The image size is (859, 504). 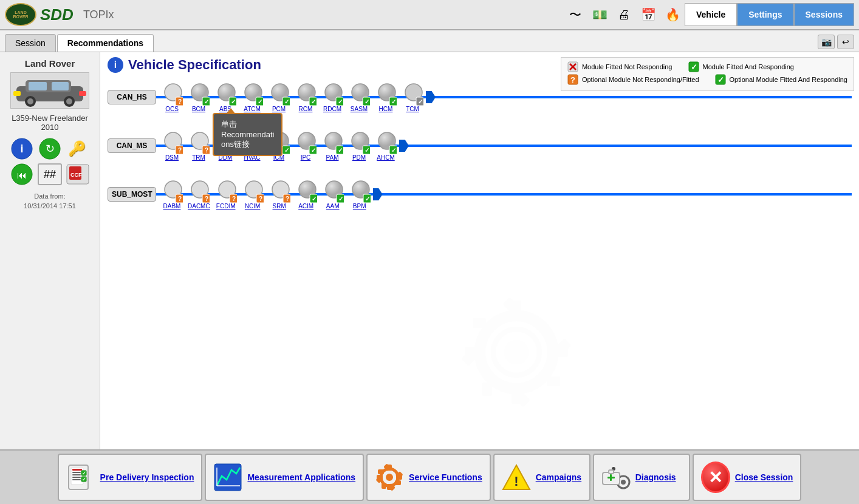 What do you see at coordinates (332, 97) in the screenshot?
I see `module-rdcm: ✓ RDCM` at bounding box center [332, 97].